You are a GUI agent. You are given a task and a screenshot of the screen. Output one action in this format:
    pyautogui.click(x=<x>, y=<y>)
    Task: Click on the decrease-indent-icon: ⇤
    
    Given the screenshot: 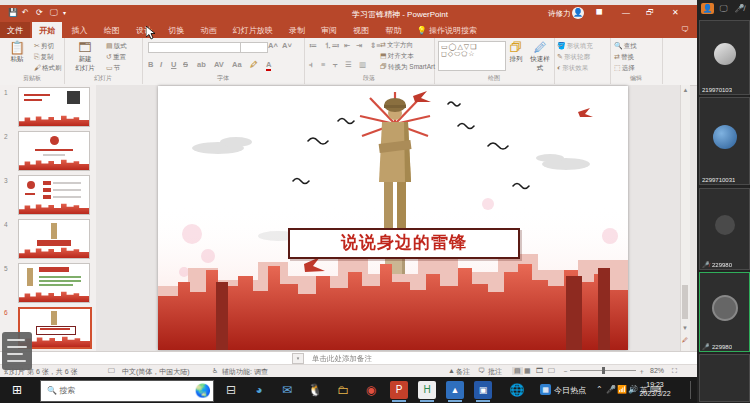 What is the action you would take?
    pyautogui.click(x=347, y=46)
    